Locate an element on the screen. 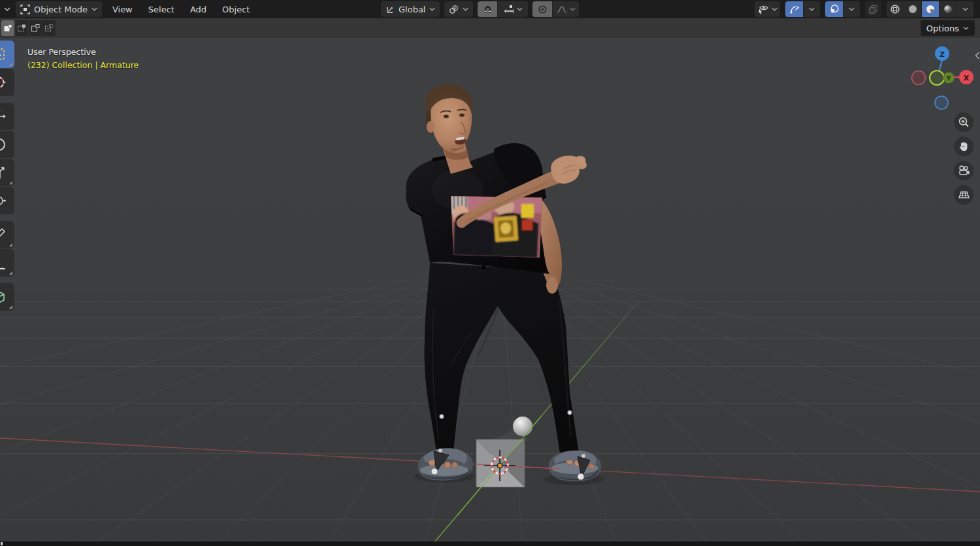 The height and width of the screenshot is (546, 980). menu-object: Object is located at coordinates (236, 9).